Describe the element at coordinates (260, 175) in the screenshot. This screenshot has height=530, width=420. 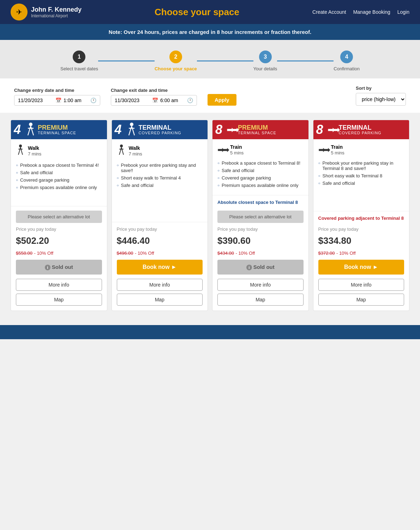
I see `features-list: Prebook a space closest to Terminal 8!Sa…` at that location.